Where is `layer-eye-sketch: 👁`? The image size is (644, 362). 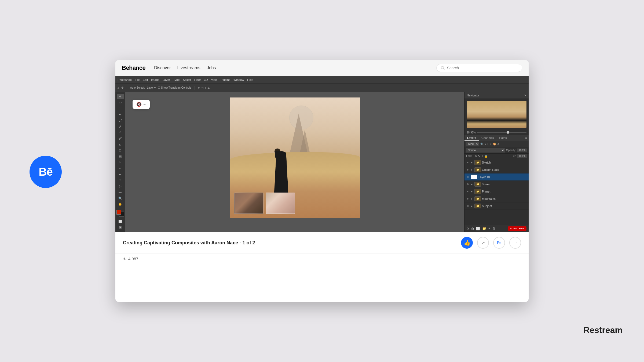
layer-eye-sketch: 👁 is located at coordinates (468, 162).